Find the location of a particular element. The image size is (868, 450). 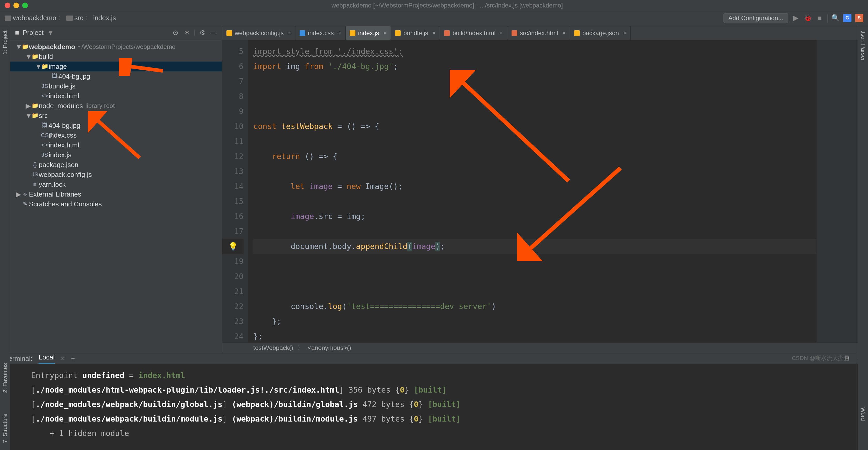

json-parser-tool-label: Json Parser is located at coordinates (863, 46).